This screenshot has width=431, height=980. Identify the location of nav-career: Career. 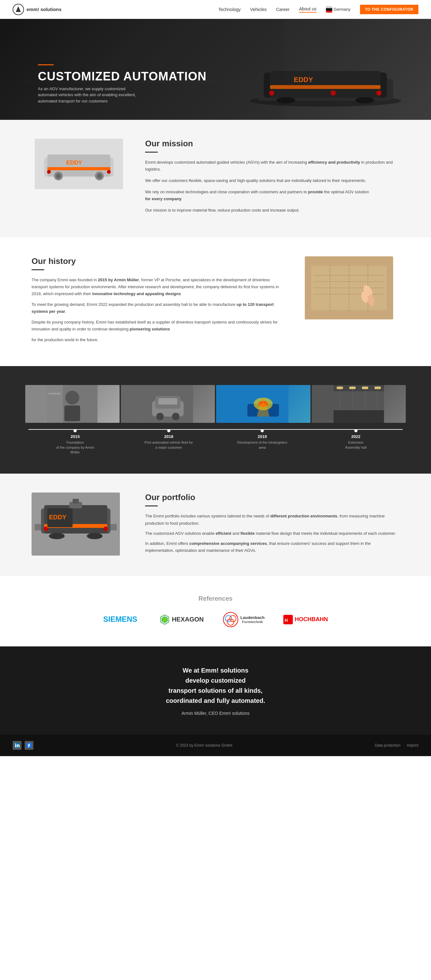
(283, 9).